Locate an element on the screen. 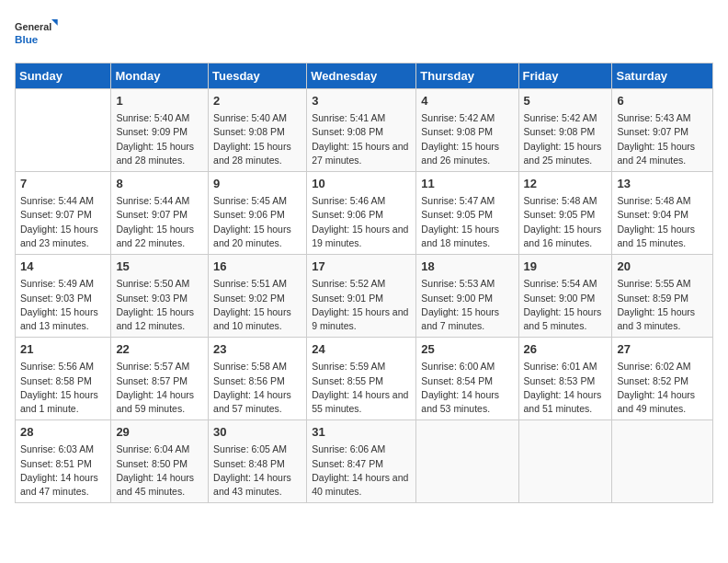 This screenshot has height=563, width=728. day-cell: 26Sunrise: 6:01 AMSunset: 8:53 PMDayligh… is located at coordinates (565, 379).